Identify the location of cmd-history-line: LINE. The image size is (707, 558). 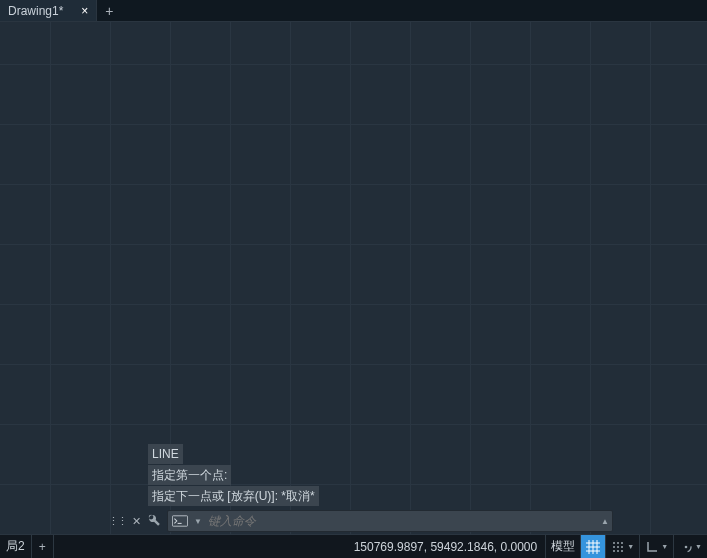
(166, 454).